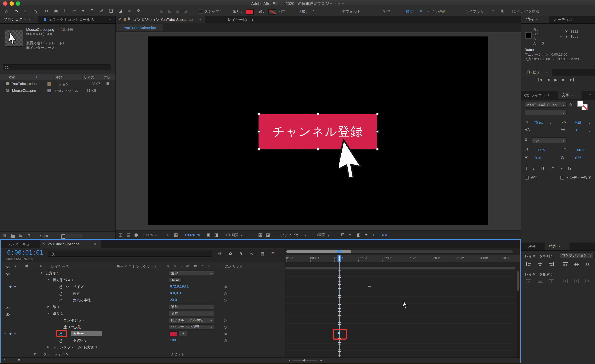 This screenshot has width=595, height=364. Describe the element at coordinates (548, 80) in the screenshot. I see `previous-frame-button: ◀` at that location.